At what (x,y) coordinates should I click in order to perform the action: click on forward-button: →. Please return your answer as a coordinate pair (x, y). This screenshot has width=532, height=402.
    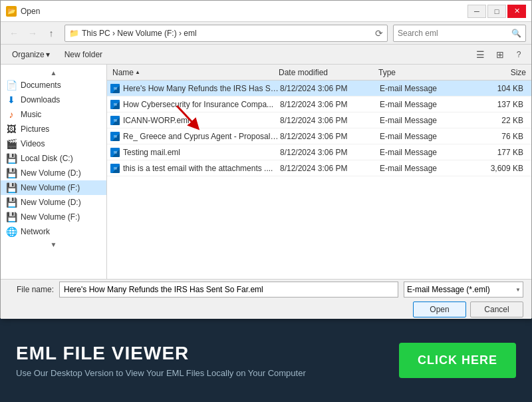
    Looking at the image, I should click on (33, 33).